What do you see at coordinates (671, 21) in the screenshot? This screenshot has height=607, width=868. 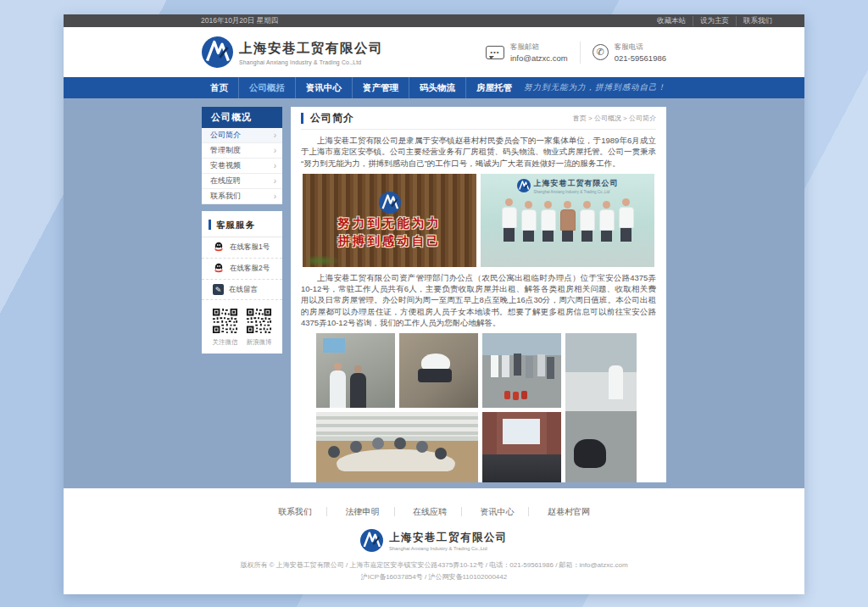 I see `topbar-link-favorite: 收藏本站` at bounding box center [671, 21].